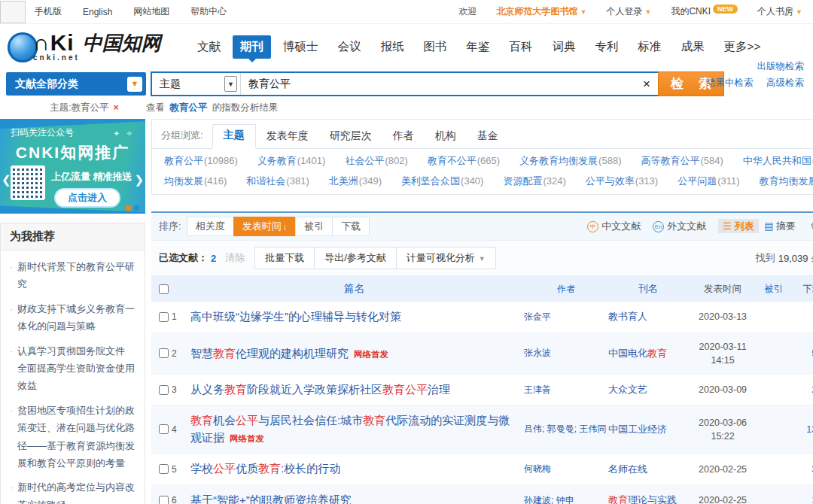  I want to click on pub-search-link: 出版物检索, so click(781, 66).